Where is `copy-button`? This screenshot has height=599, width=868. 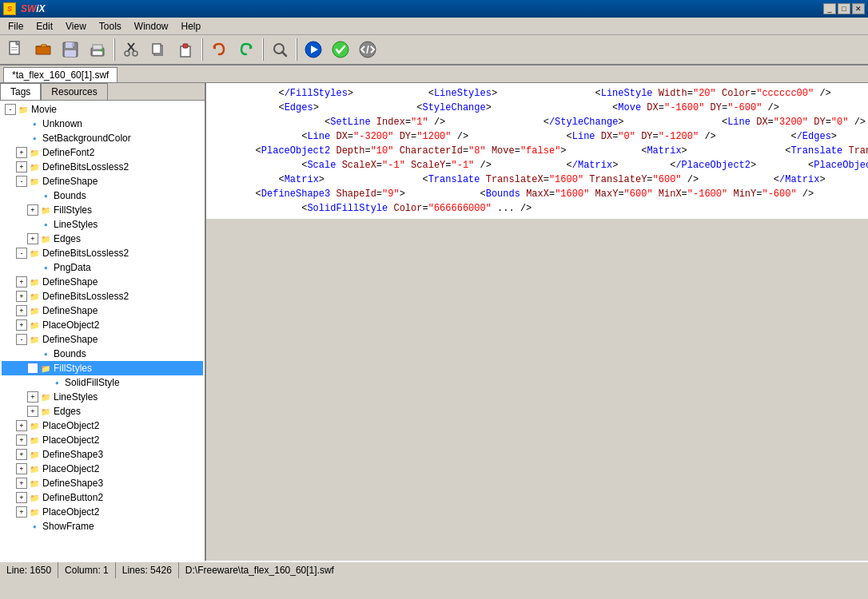 copy-button is located at coordinates (158, 50).